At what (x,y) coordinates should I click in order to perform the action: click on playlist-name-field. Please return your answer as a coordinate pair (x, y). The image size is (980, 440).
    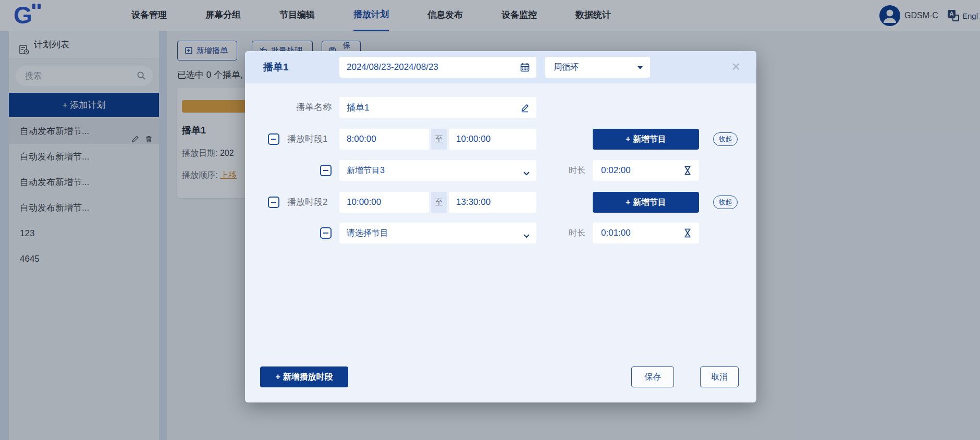
    Looking at the image, I should click on (438, 107).